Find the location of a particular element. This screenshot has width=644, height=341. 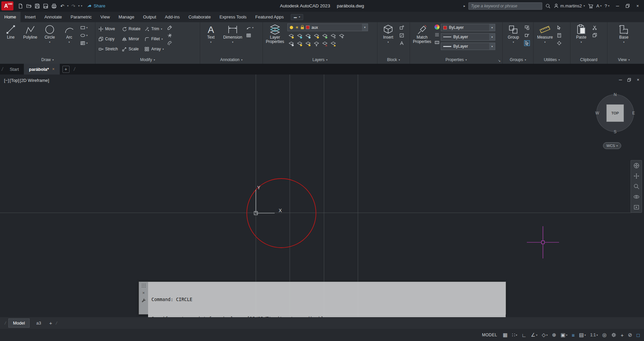

rectangle-button: ▾ is located at coordinates (84, 28).